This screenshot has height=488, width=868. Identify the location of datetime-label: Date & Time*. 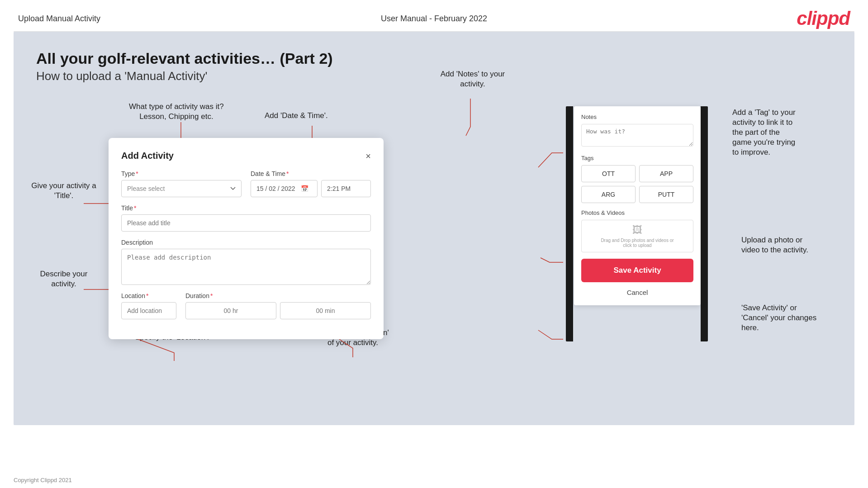
(311, 174).